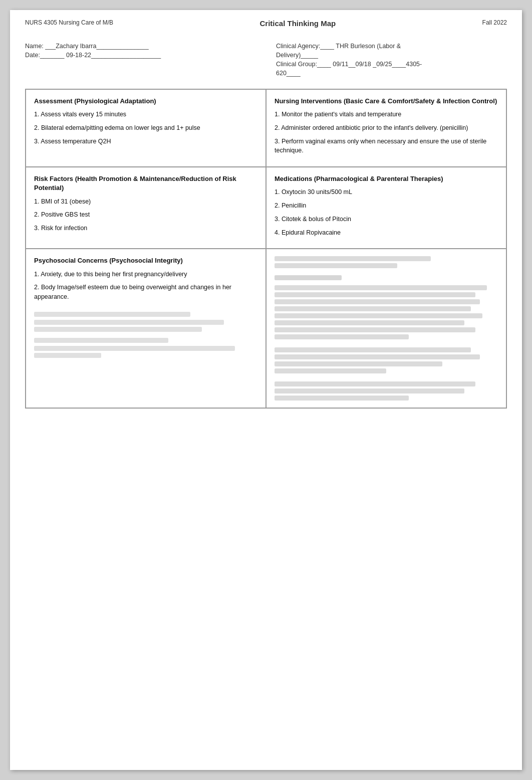  I want to click on risk-item-2: 2. Positive GBS test, so click(146, 215).